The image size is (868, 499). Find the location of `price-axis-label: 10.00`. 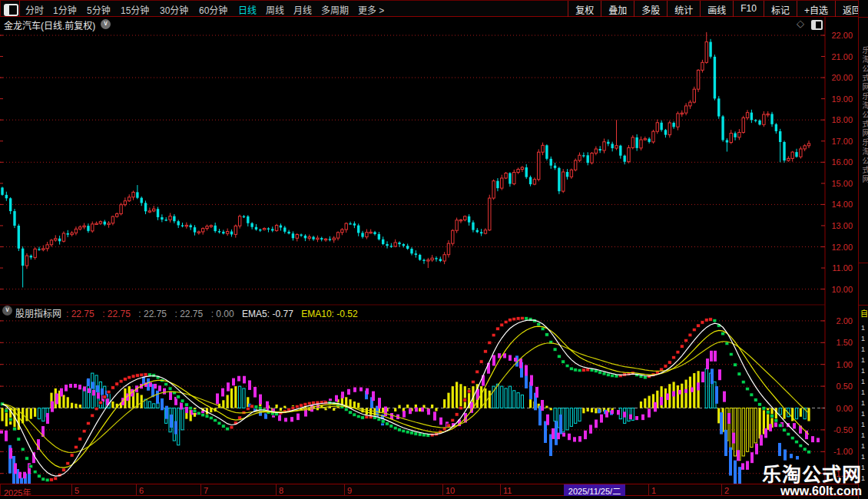

price-axis-label: 10.00 is located at coordinates (836, 289).